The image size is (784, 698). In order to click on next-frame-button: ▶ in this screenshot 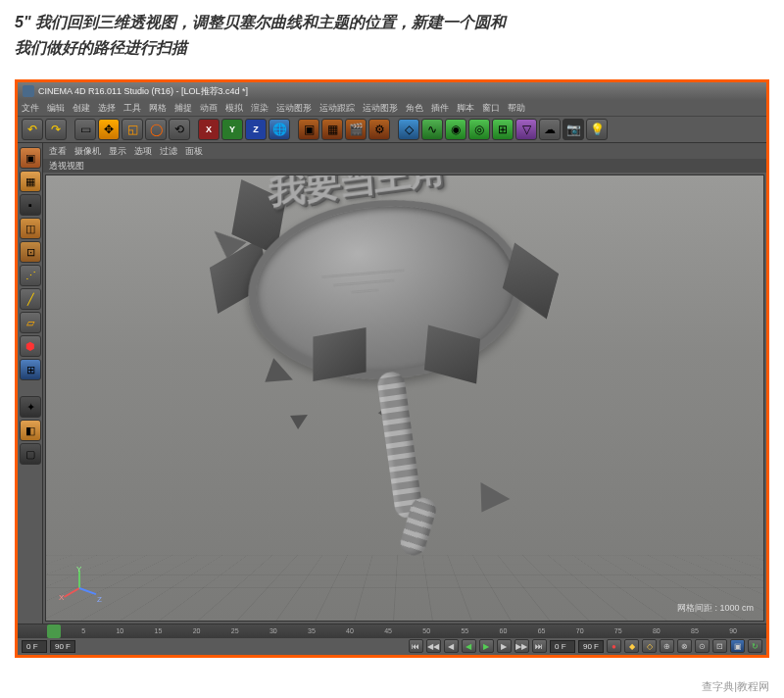, I will do `click(504, 646)`.